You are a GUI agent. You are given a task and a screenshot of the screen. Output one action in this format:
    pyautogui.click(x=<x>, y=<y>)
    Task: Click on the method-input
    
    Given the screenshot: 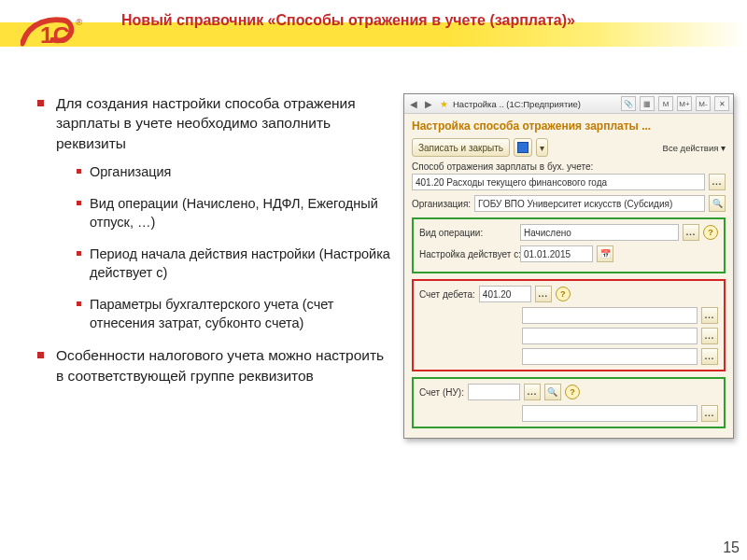 What is the action you would take?
    pyautogui.click(x=558, y=182)
    